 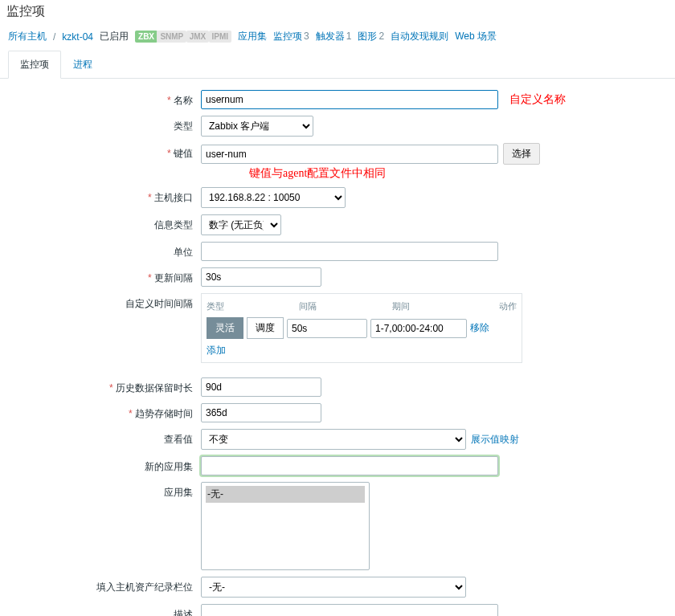 What do you see at coordinates (104, 412) in the screenshot?
I see `label-trends: 趋势存储时间` at bounding box center [104, 412].